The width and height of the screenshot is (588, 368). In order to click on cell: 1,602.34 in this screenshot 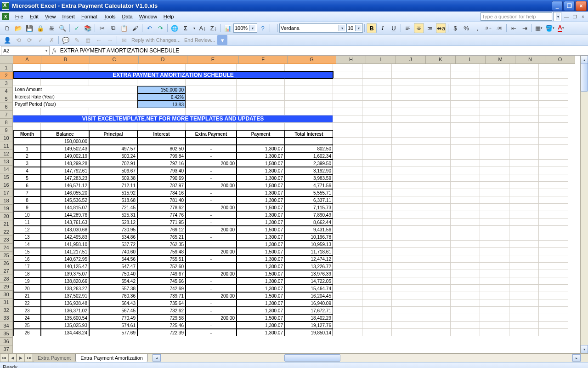, I will do `click(309, 156)`.